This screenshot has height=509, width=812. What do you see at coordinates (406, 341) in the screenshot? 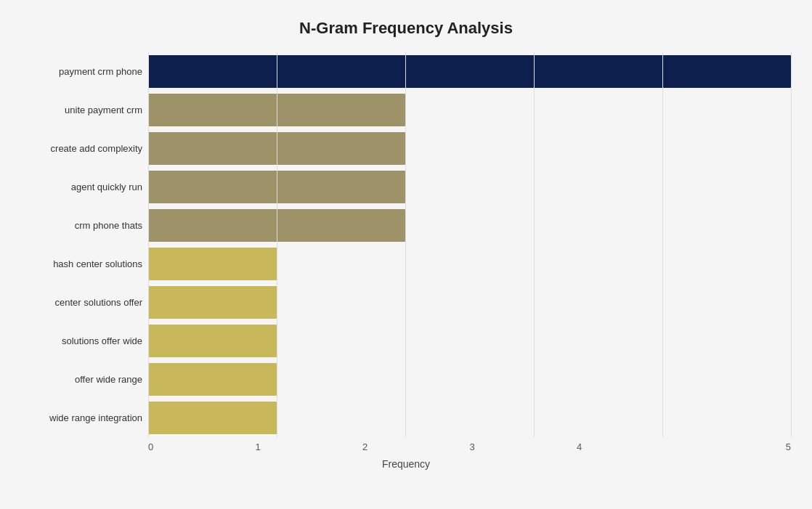
I see `bar-row: solutions offer wide` at bounding box center [406, 341].